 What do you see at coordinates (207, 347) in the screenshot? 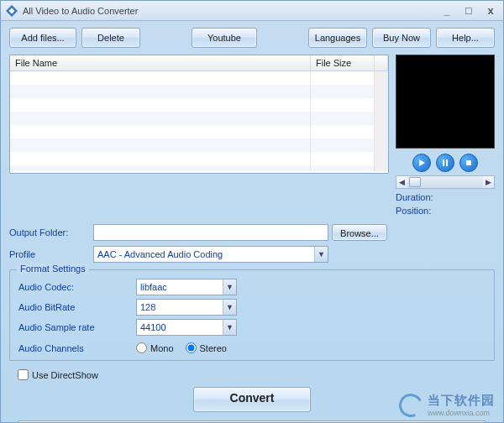
I see `stereo-radio-label: Stereo` at bounding box center [207, 347].